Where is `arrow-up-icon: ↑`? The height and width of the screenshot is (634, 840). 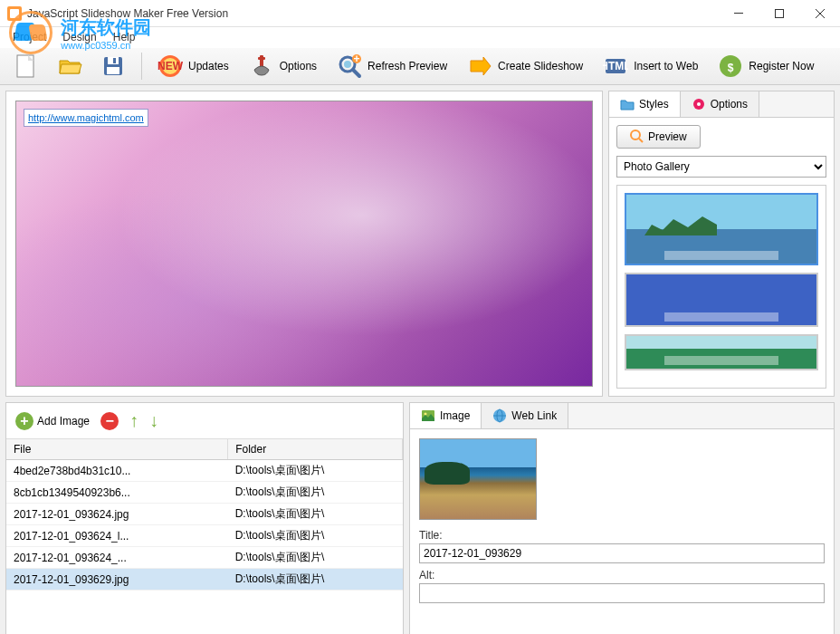
arrow-up-icon: ↑ is located at coordinates (134, 420).